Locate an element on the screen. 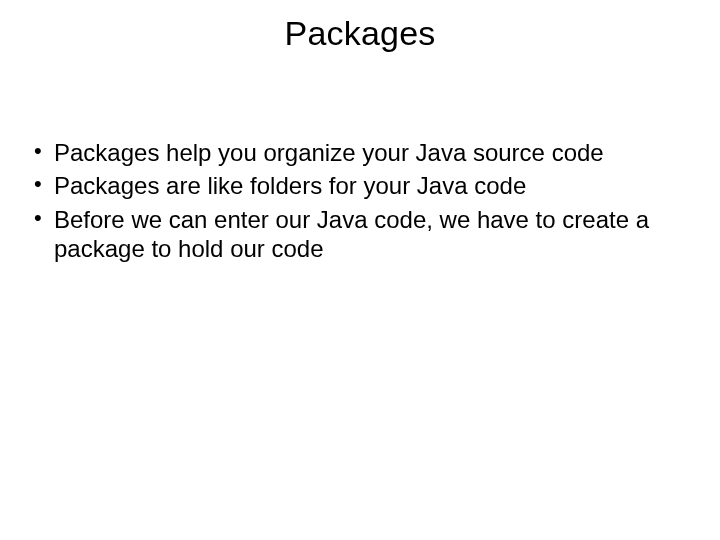 The image size is (720, 540). slide-title: Packages is located at coordinates (360, 34).